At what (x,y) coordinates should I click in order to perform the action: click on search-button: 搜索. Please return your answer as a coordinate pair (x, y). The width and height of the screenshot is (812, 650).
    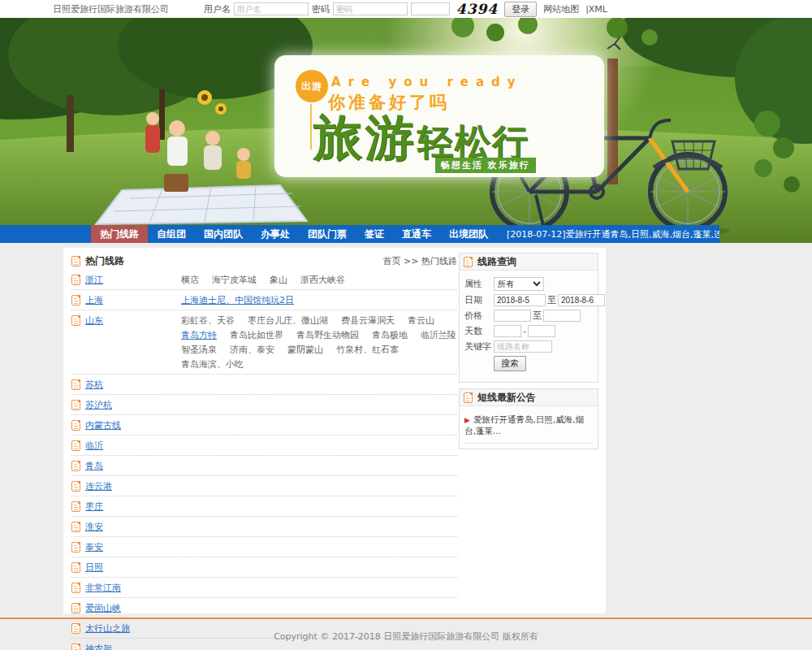
    Looking at the image, I should click on (510, 364).